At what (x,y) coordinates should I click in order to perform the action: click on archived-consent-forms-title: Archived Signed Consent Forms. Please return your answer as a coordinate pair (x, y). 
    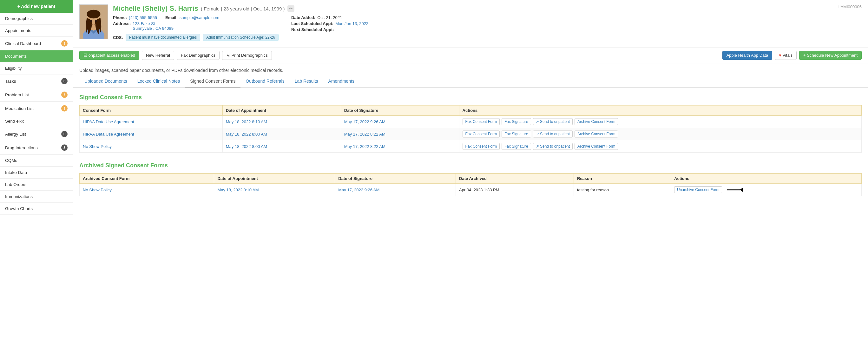
    Looking at the image, I should click on (470, 166).